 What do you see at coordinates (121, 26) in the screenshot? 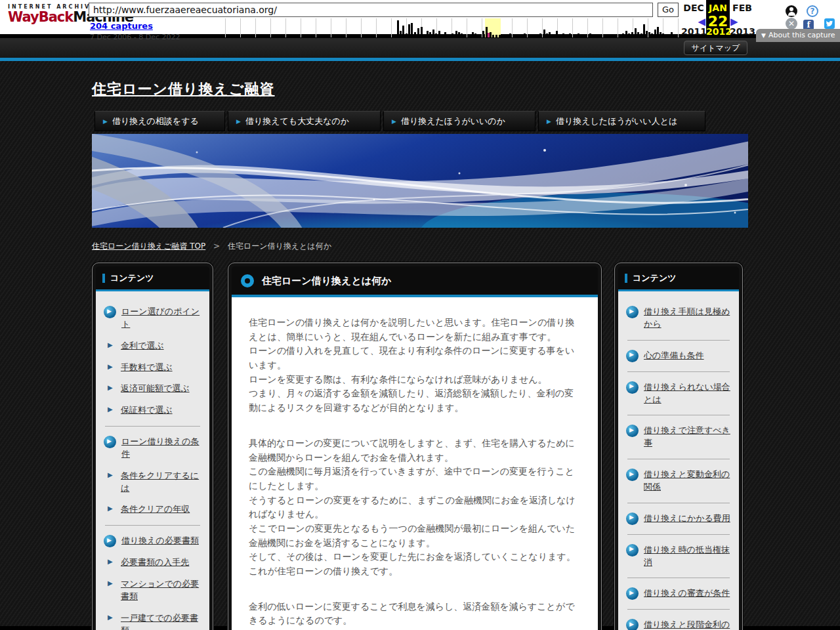
I see `captures-link: 204 captures` at bounding box center [121, 26].